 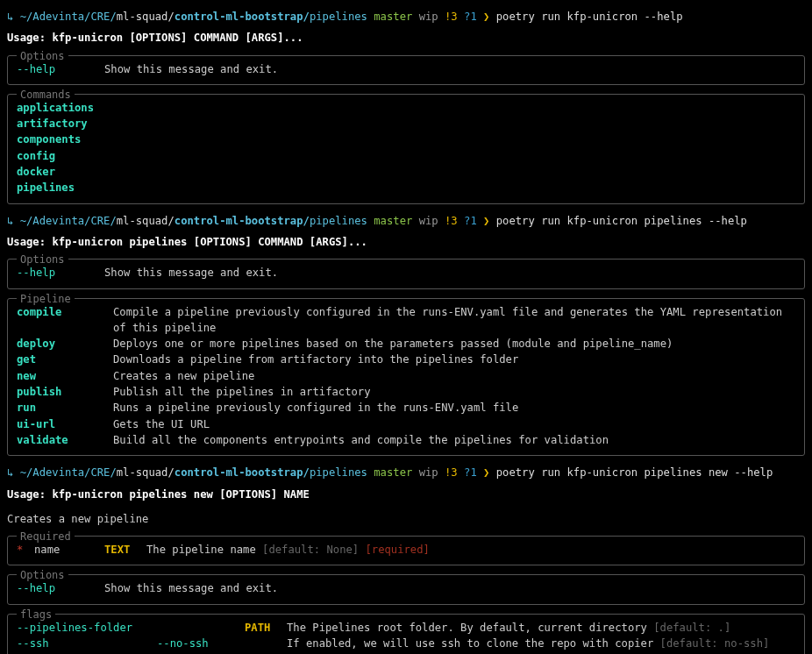 I want to click on required-legend: Required, so click(x=46, y=537).